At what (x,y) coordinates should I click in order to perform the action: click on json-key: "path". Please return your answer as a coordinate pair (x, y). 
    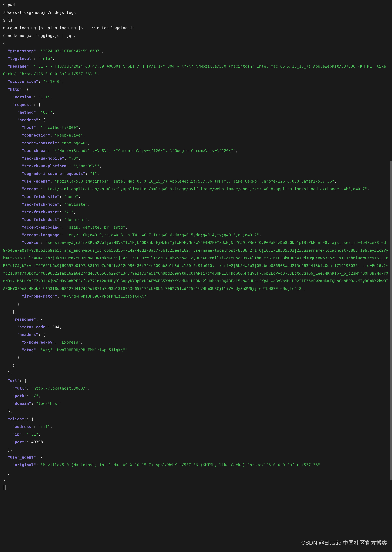
    Looking at the image, I should click on (19, 396).